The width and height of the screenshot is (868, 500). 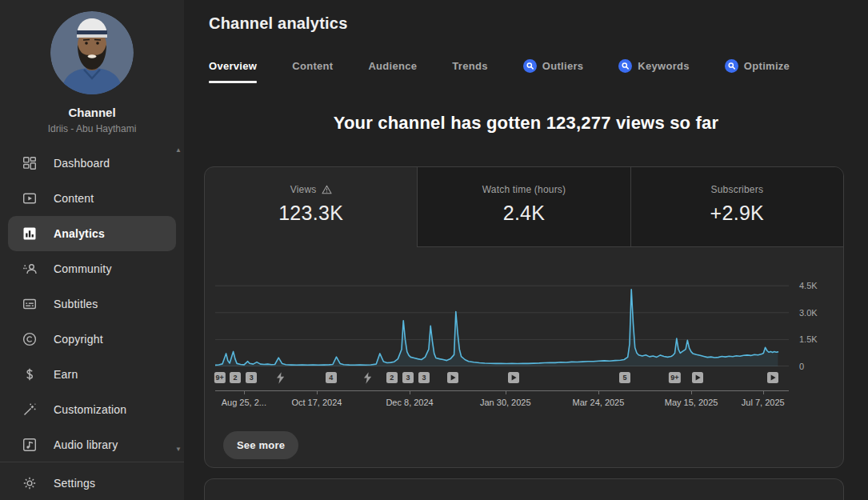 What do you see at coordinates (82, 163) in the screenshot?
I see `sidebar-item-label: Dashboard` at bounding box center [82, 163].